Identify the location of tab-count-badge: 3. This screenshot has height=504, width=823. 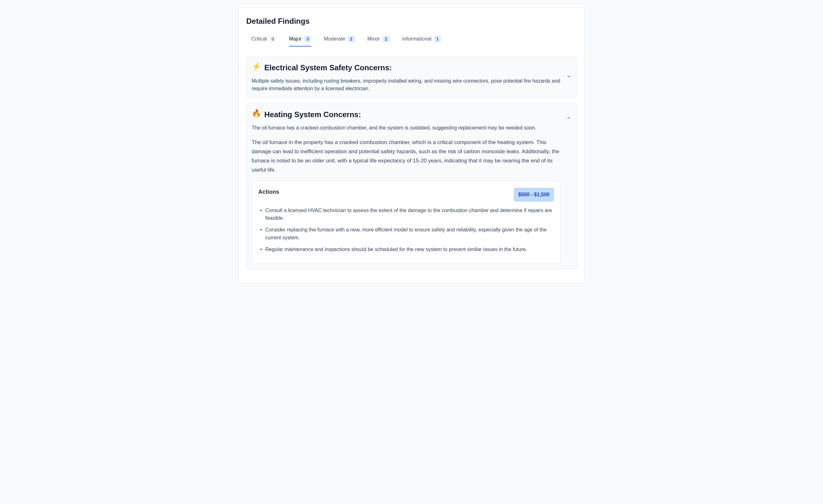
(308, 39).